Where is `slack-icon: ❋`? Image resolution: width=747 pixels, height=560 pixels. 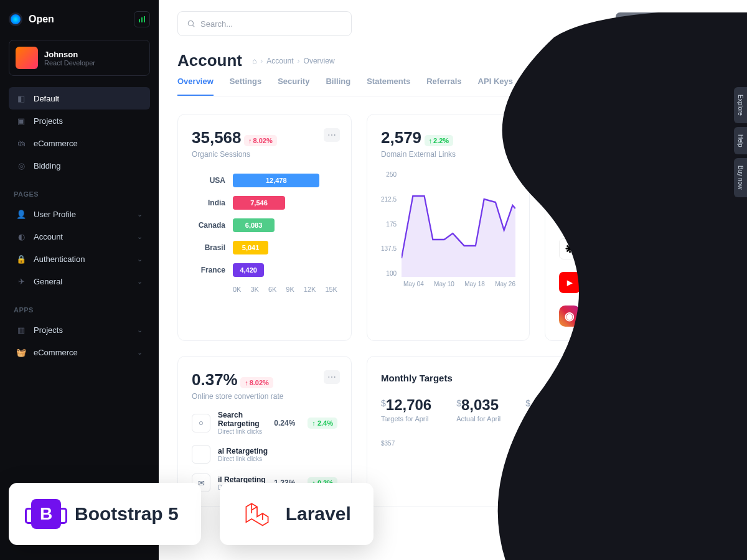 slack-icon: ❋ is located at coordinates (570, 249).